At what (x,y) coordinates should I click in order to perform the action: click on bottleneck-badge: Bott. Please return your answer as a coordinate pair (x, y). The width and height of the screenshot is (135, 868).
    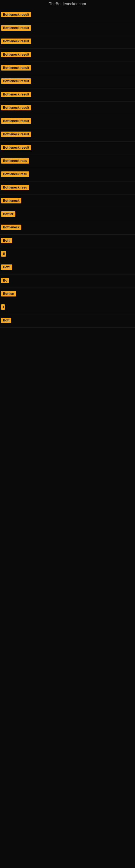
    Looking at the image, I should click on (6, 320).